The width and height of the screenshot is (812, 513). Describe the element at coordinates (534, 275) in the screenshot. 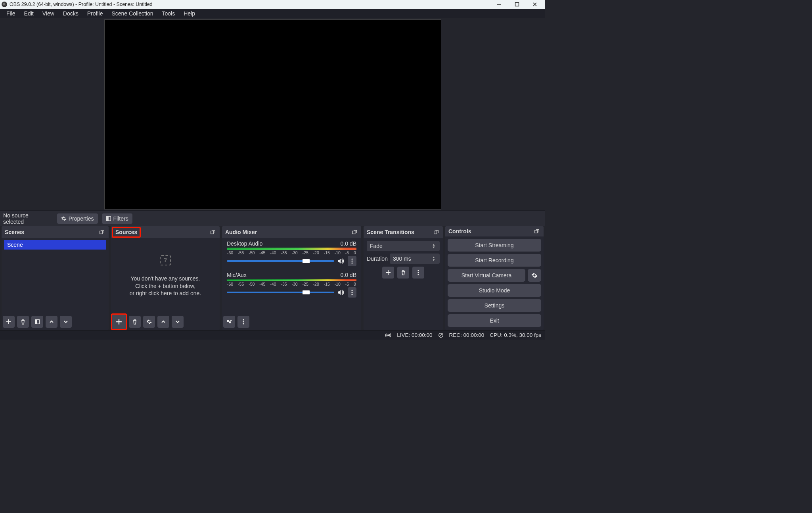

I see `vcam-settings-button` at that location.